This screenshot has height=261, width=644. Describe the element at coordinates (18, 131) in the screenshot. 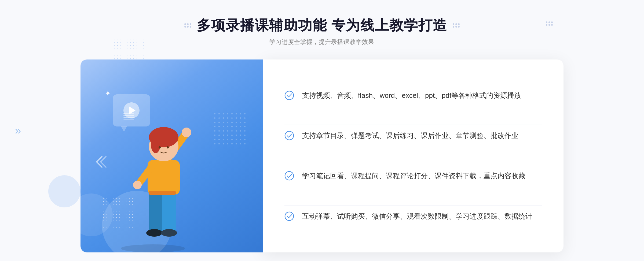

I see `chevrons-left-icon: »` at that location.